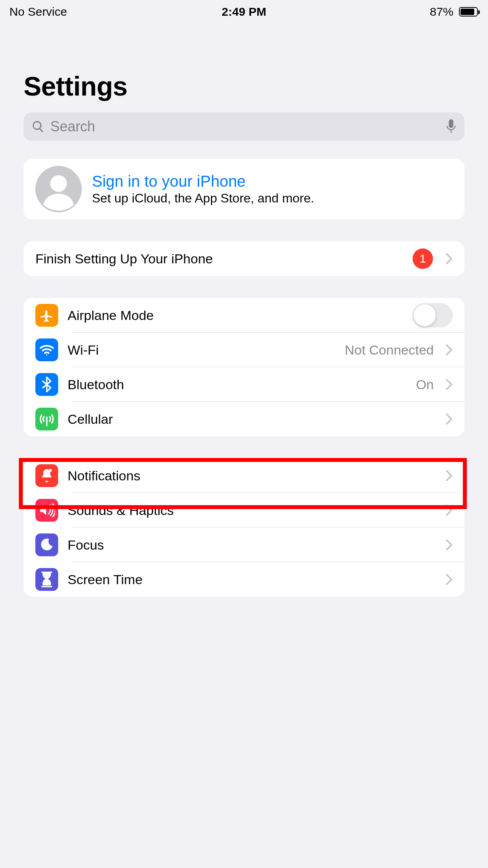 This screenshot has width=488, height=868. What do you see at coordinates (47, 579) in the screenshot?
I see `screen-time-icon` at bounding box center [47, 579].